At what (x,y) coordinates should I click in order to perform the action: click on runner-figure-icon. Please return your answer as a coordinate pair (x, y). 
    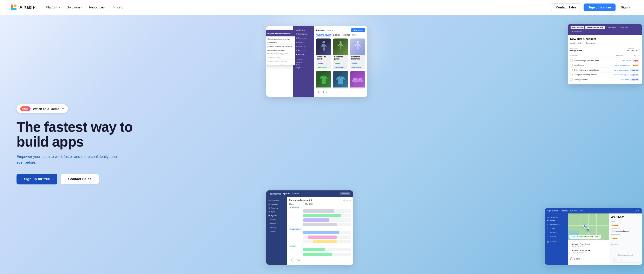
    Looking at the image, I should click on (340, 47).